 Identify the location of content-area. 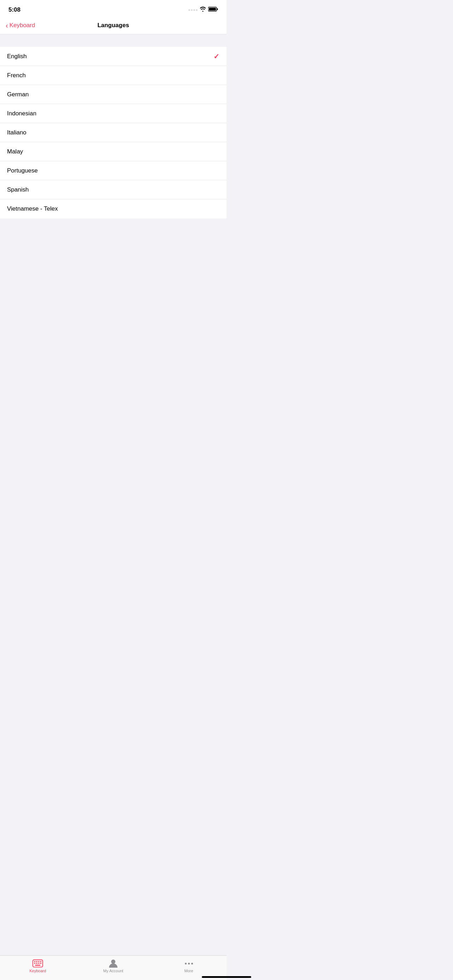
(113, 328).